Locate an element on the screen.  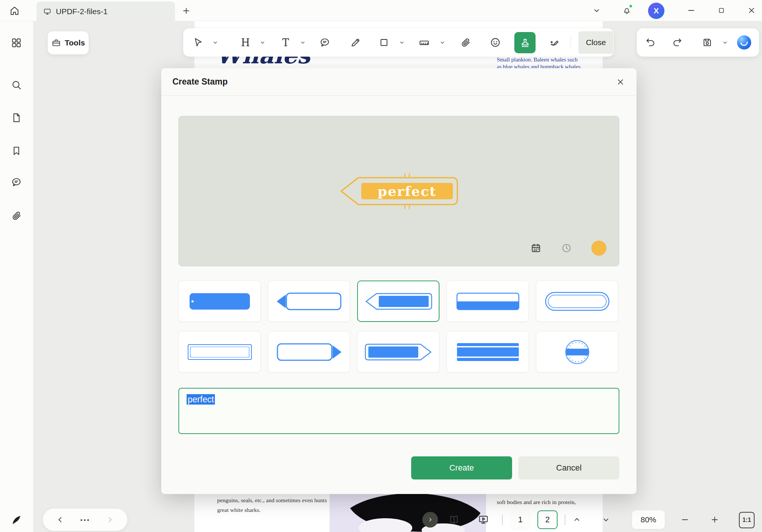
page-down-button is located at coordinates (606, 520).